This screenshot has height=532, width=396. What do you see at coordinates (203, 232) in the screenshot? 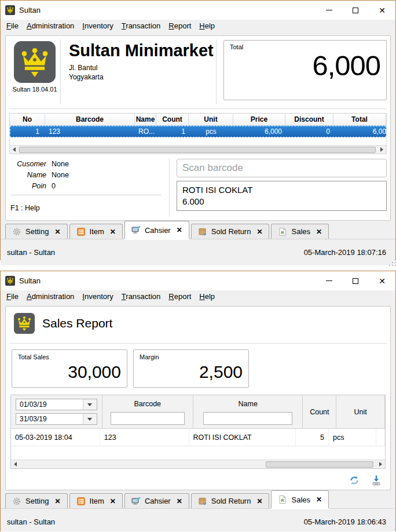
I see `sold-return-box-icon` at bounding box center [203, 232].